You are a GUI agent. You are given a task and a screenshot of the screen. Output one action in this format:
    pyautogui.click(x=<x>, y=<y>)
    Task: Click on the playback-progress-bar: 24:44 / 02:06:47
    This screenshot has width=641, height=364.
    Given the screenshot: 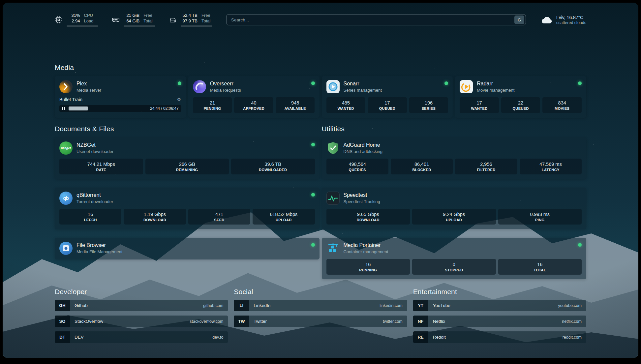 What is the action you would take?
    pyautogui.click(x=120, y=108)
    